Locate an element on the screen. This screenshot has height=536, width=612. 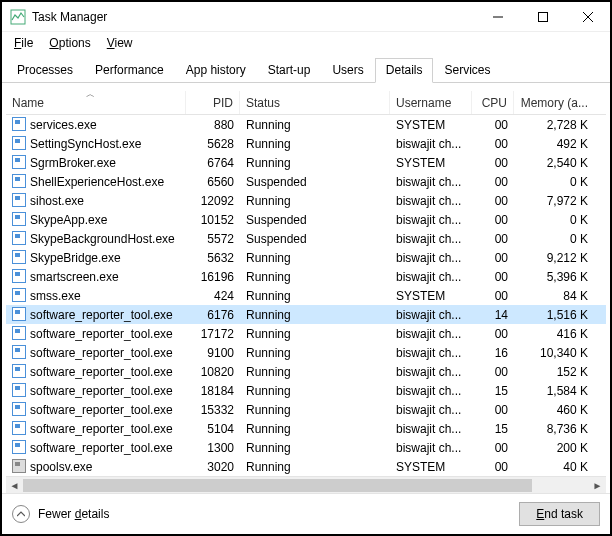
fewer-details-link: Fewer details is located at coordinates (74, 514).